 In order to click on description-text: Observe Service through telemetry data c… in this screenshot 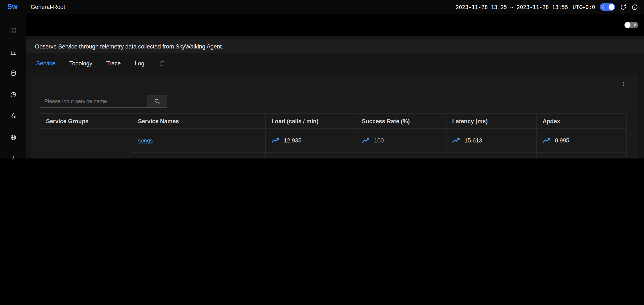, I will do `click(129, 46)`.